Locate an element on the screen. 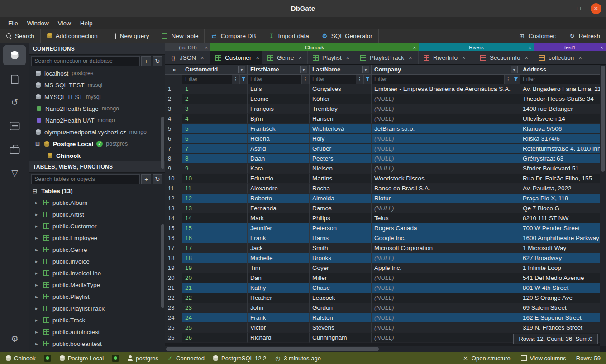 The width and height of the screenshot is (606, 364). cell-lastname: Brooks is located at coordinates (340, 258).